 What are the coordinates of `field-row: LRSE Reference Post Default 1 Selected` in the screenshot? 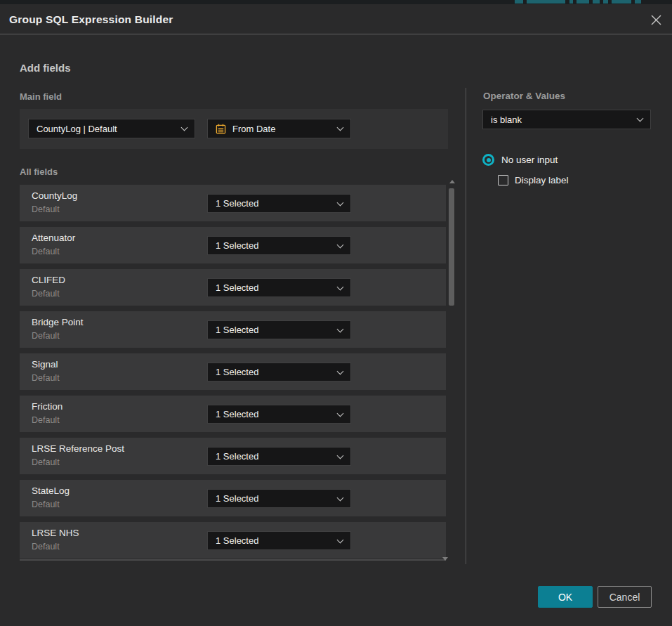 It's located at (233, 456).